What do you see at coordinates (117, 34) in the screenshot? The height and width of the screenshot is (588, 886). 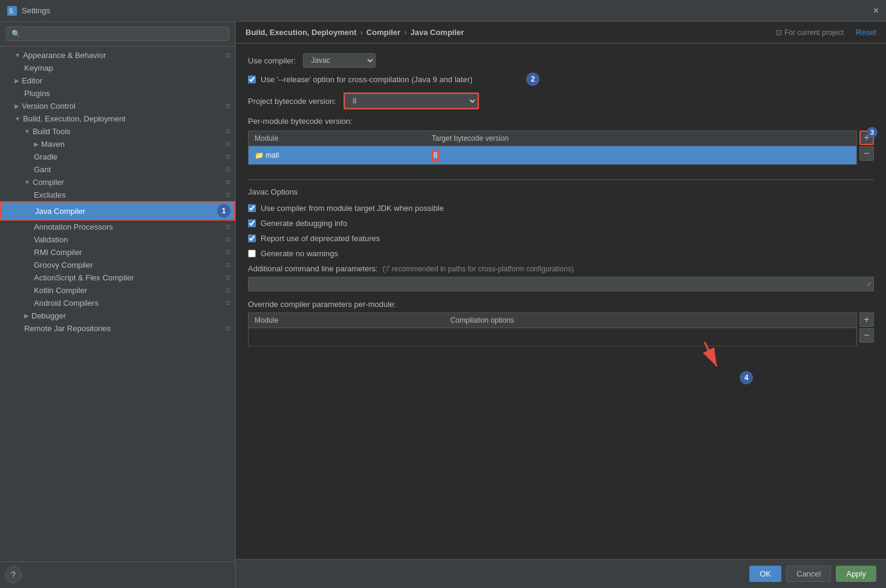 I see `search-input` at bounding box center [117, 34].